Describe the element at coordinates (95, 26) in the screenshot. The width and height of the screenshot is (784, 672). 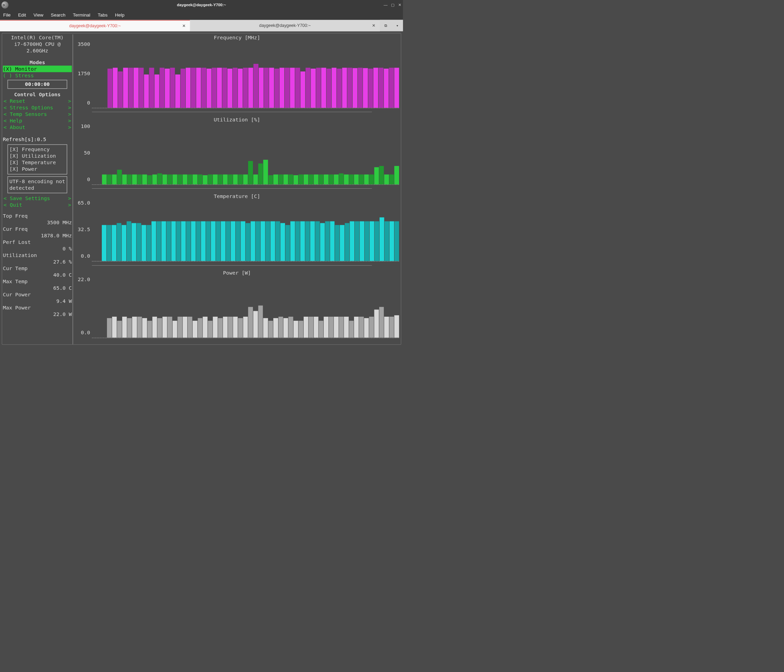
I see `tab-active-label: daygeek@daygeek-Y700:~` at that location.